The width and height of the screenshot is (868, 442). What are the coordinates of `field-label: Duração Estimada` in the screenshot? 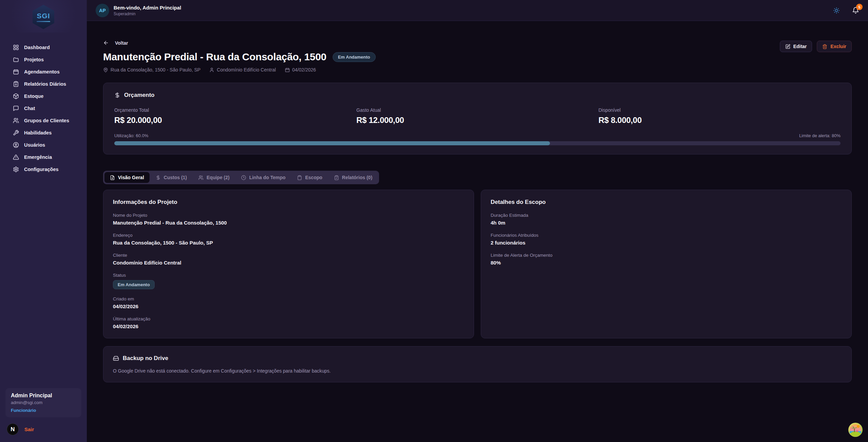 It's located at (666, 215).